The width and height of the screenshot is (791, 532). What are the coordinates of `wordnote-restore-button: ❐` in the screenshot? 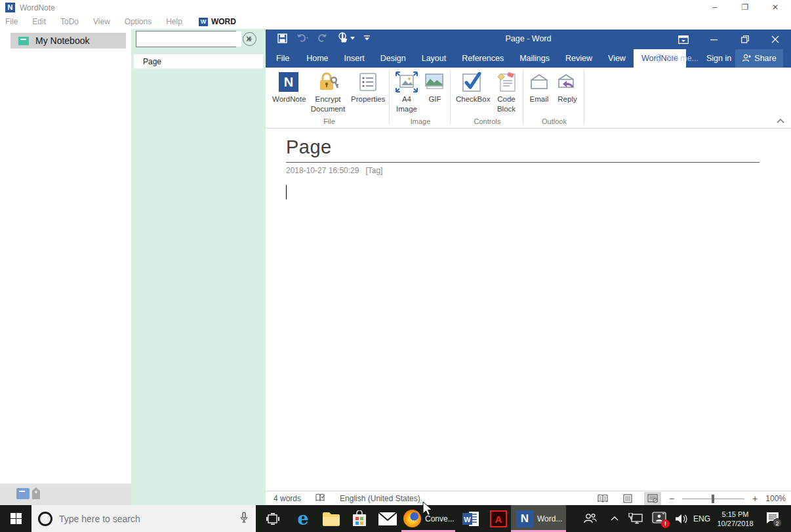 It's located at (745, 7).